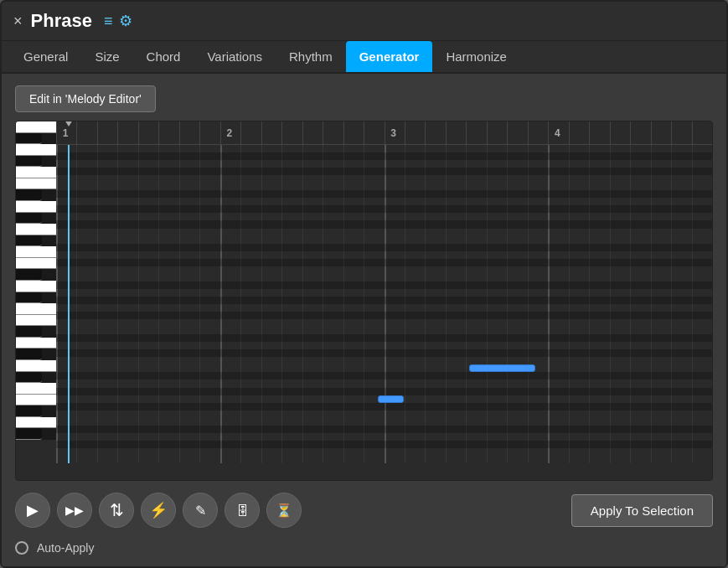  Describe the element at coordinates (119, 21) in the screenshot. I see `title-icons: ≡ ⚙` at that location.